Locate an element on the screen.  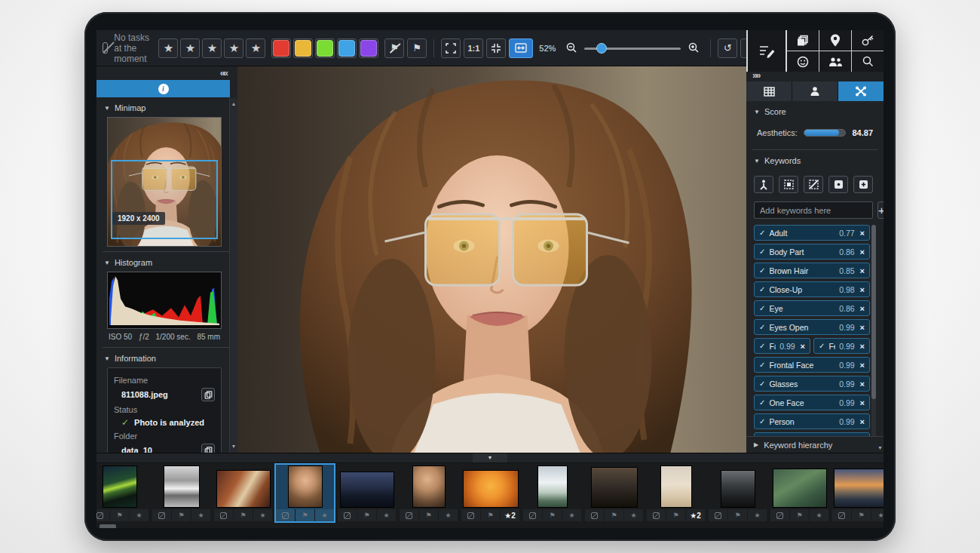
filmstrip-thumbnail-person-in-plants: ⚑ ★ is located at coordinates (799, 493).